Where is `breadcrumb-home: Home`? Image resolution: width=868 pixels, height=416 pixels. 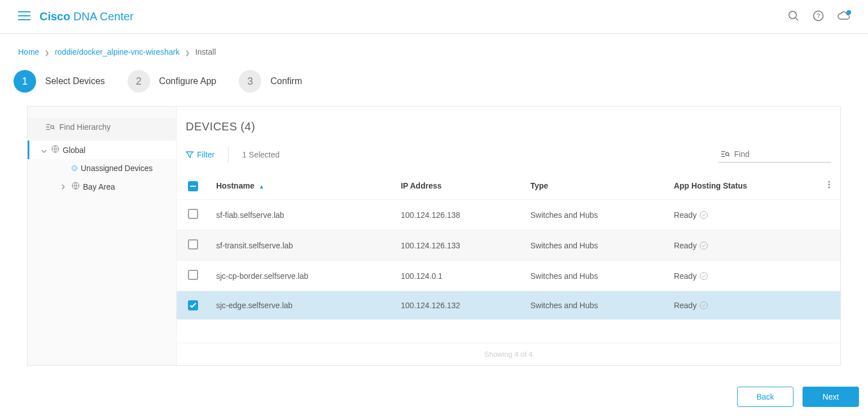
breadcrumb-home: Home is located at coordinates (28, 52).